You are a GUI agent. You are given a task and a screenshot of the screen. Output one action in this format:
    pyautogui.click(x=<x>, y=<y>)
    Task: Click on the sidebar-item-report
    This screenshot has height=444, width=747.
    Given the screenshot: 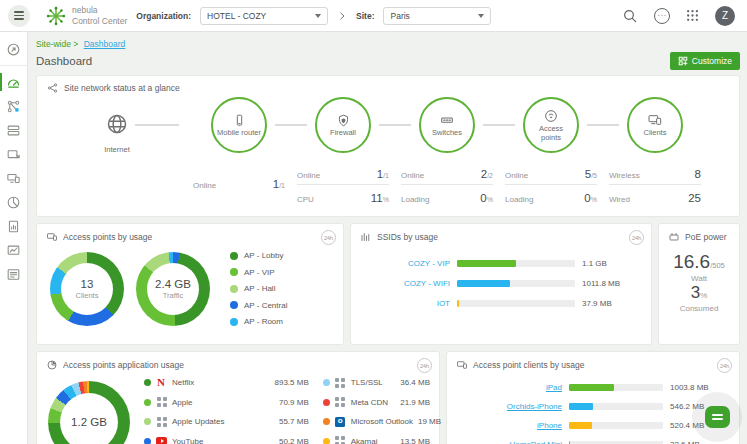 What is the action you would take?
    pyautogui.click(x=14, y=226)
    